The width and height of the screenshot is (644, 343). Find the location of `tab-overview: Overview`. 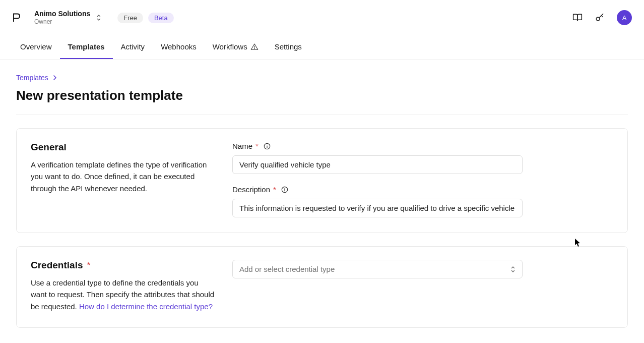

tab-overview: Overview is located at coordinates (36, 47).